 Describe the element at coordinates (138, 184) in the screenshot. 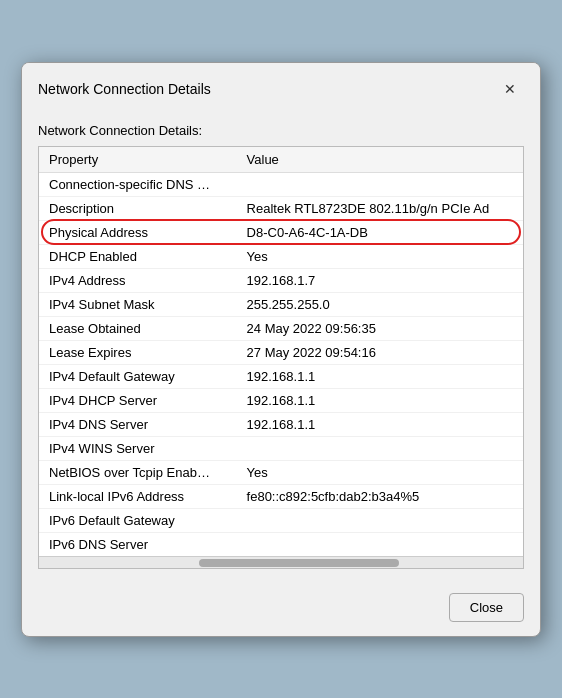

I see `cell-property: Connection-specific DNS …` at that location.